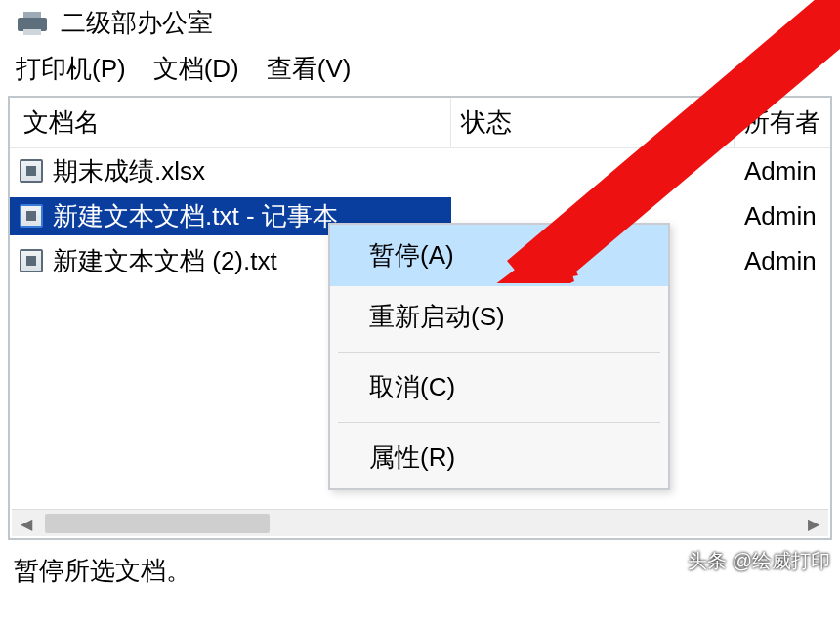 Image resolution: width=840 pixels, height=627 pixels. What do you see at coordinates (420, 21) in the screenshot?
I see `titlebar: 二级部办公室` at bounding box center [420, 21].